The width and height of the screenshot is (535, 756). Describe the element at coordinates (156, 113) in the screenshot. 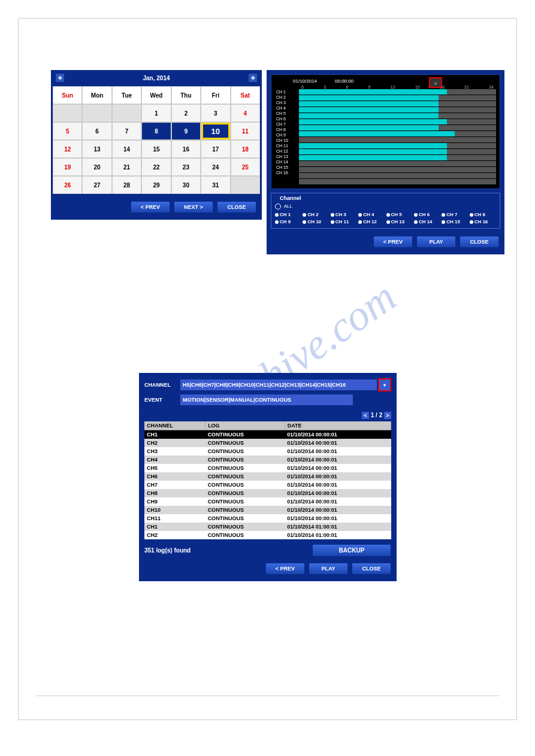

I see `calendar-day: 1` at that location.